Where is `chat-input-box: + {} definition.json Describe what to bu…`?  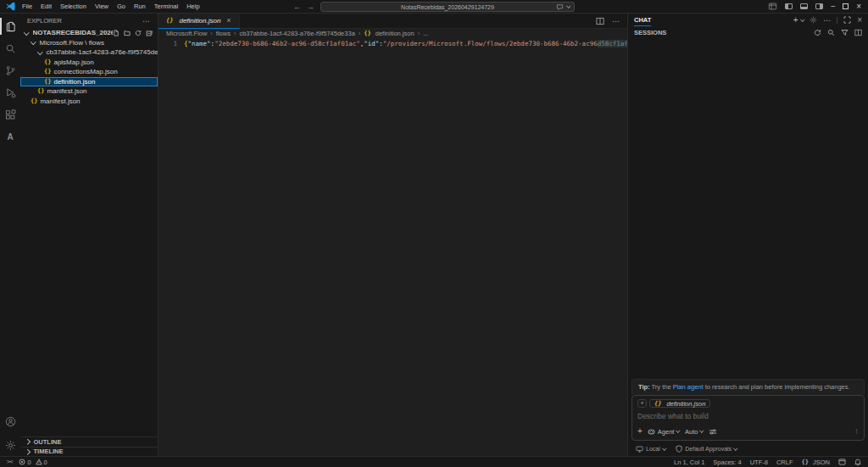 chat-input-box: + {} definition.json Describe what to bu… is located at coordinates (748, 418).